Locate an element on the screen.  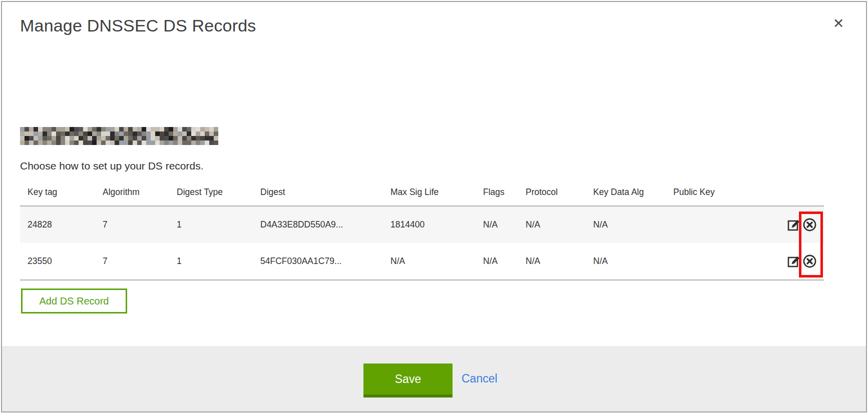
col-flags: Flags is located at coordinates (497, 194).